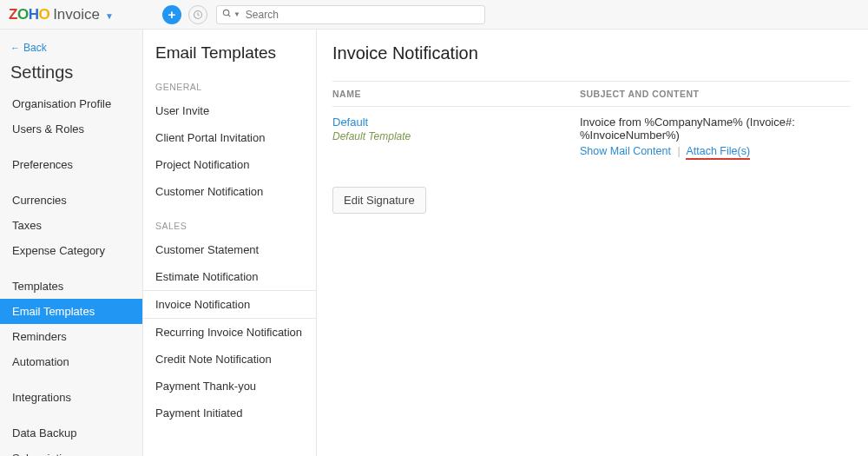 The image size is (868, 456). What do you see at coordinates (76, 287) in the screenshot?
I see `sidebar-item-templates: Templates` at bounding box center [76, 287].